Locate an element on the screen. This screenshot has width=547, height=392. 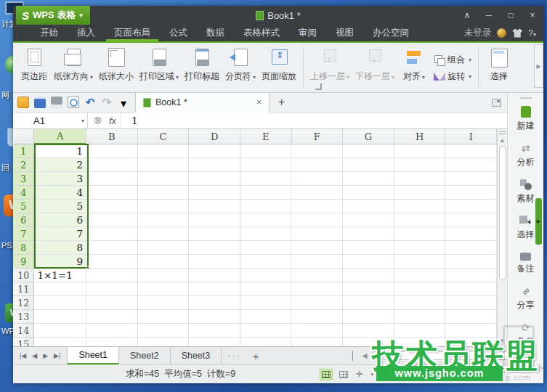
cell-H11 is located at coordinates (420, 289).